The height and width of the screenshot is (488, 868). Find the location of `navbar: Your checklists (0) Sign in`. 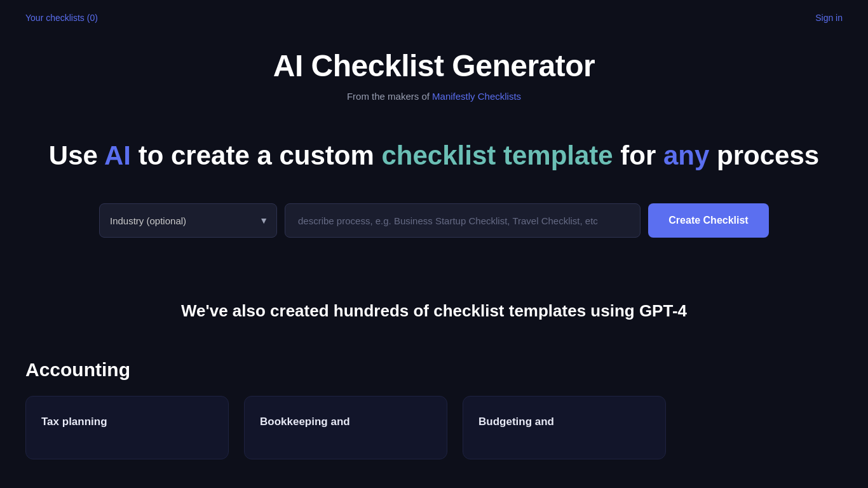

navbar: Your checklists (0) Sign in is located at coordinates (434, 18).